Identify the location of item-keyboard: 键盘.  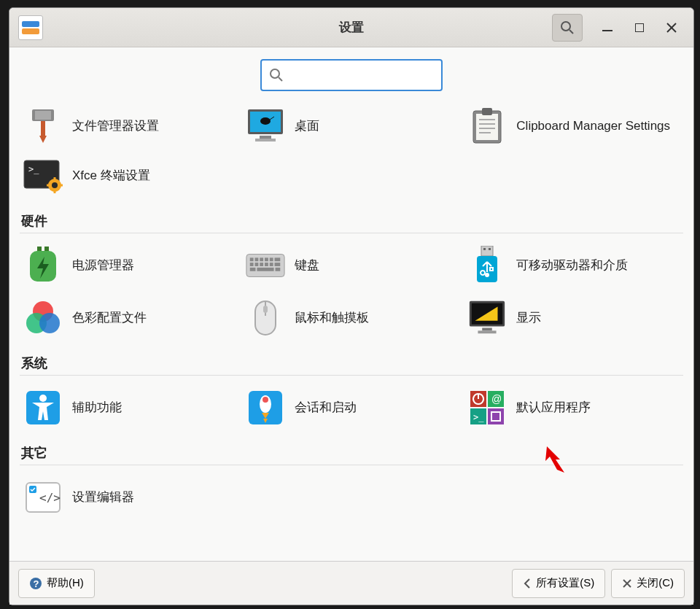
(351, 265).